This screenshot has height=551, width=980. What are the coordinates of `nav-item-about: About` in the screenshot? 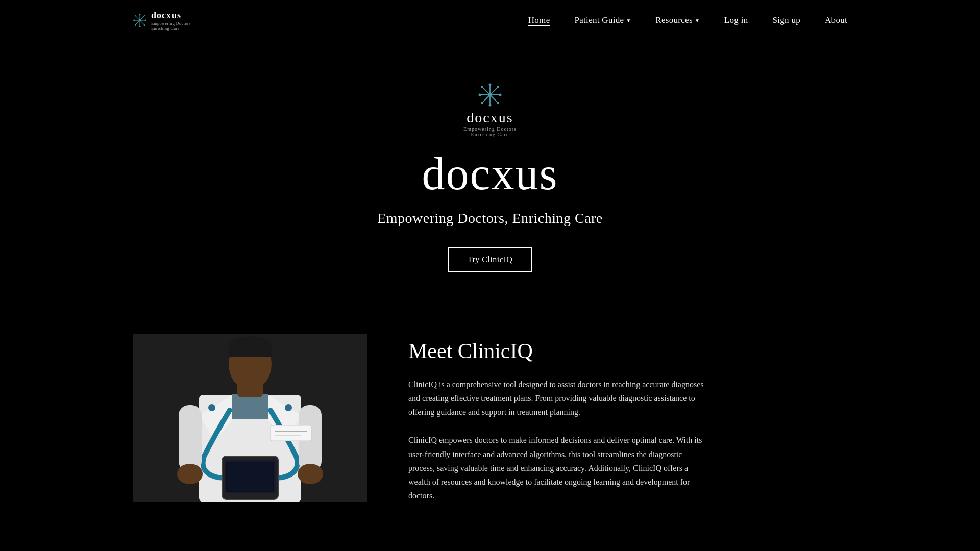 It's located at (836, 20).